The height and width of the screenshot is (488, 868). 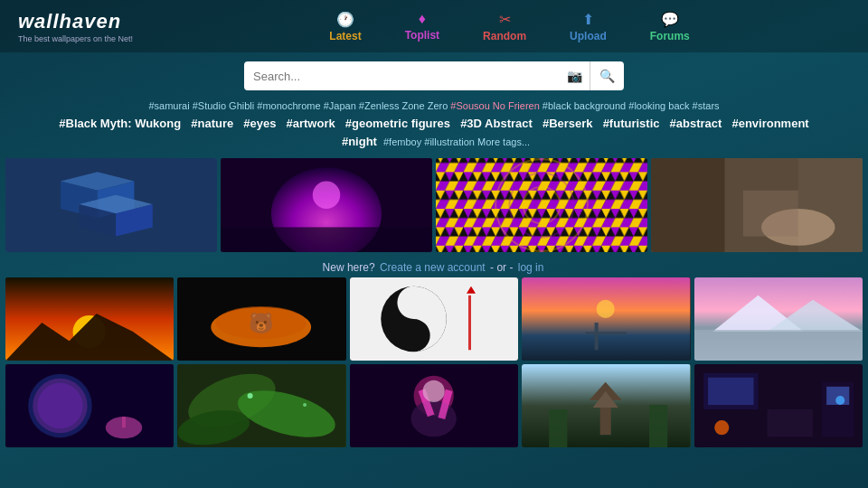 I want to click on large-tag: #abstract, so click(x=696, y=123).